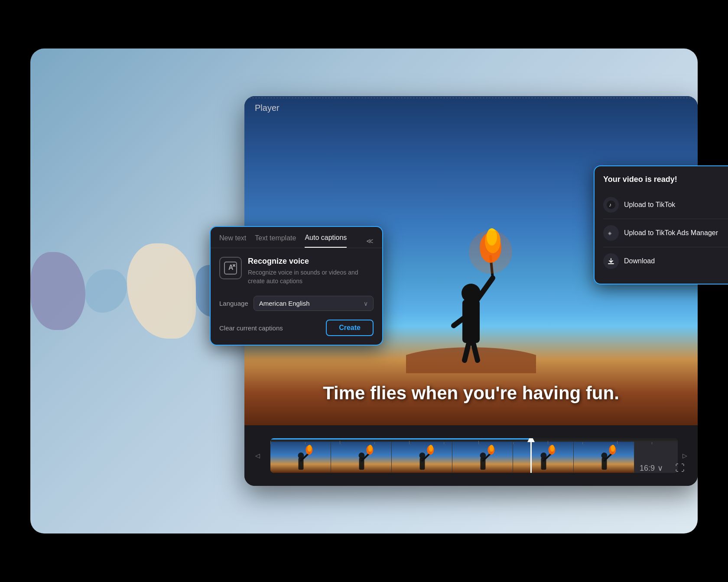 This screenshot has width=728, height=582. I want to click on panel-body: A Recognize voice Recognize voice in sou…, so click(296, 296).